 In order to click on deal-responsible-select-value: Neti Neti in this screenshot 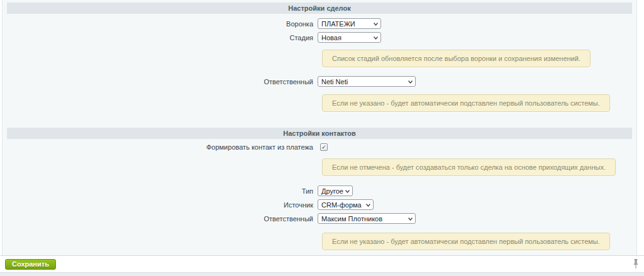, I will do `click(335, 82)`.